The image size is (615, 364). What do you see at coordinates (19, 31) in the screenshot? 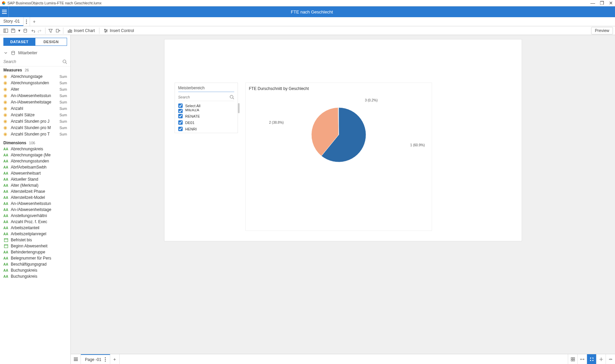
I see `save-dropdown-button: ▾` at bounding box center [19, 31].